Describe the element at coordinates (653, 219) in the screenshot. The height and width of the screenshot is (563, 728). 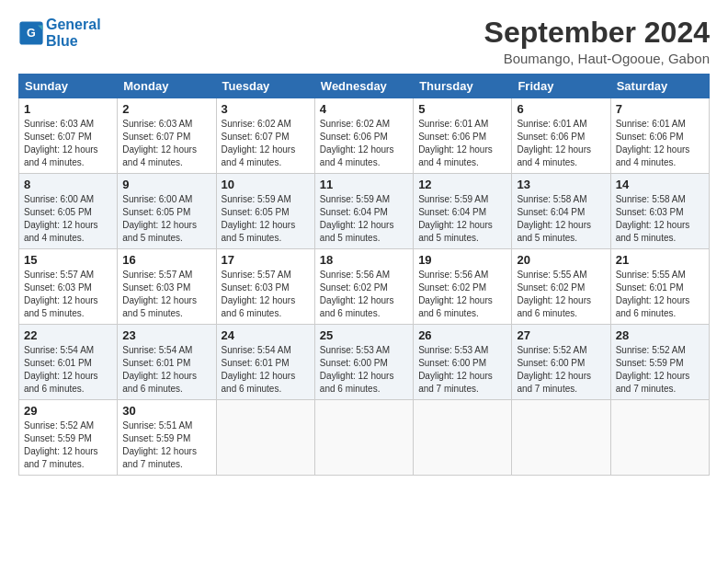
I see `day-info: Sunrise: 5:58 AMSunset: 6:03 PMDaylight:…` at that location.